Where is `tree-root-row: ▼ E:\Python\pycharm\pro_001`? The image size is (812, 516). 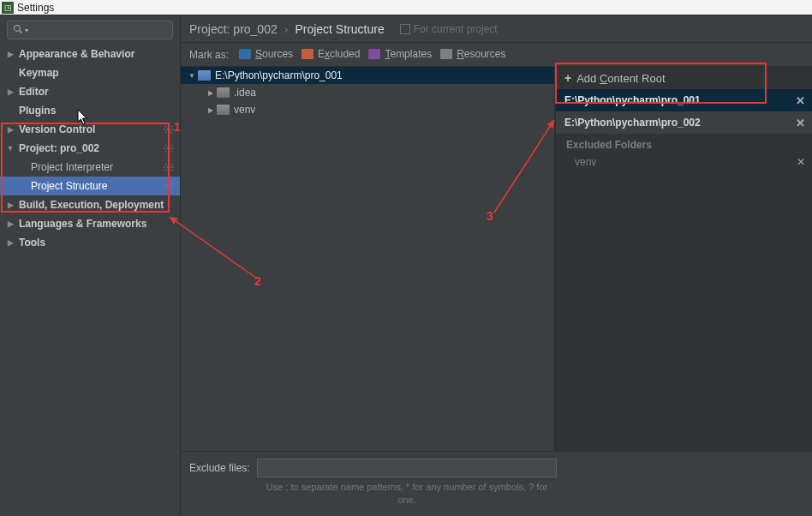 tree-root-row: ▼ E:\Python\pycharm\pro_001 is located at coordinates (367, 75).